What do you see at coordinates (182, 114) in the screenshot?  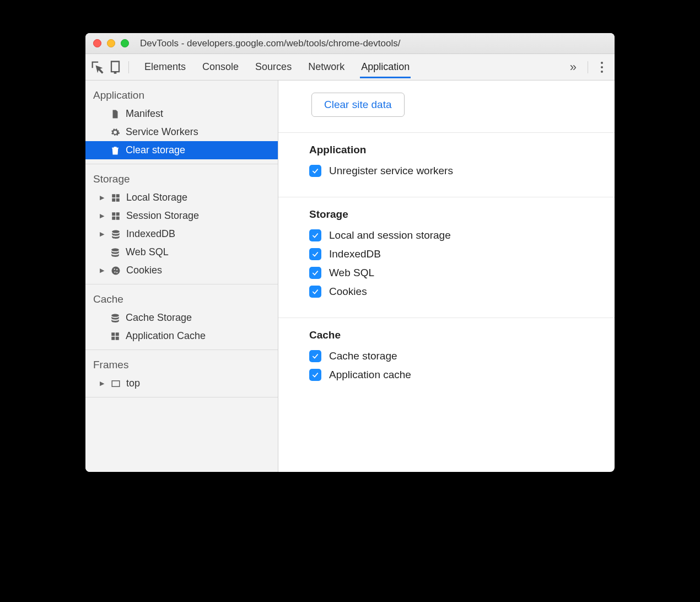 I see `sidebar-item-manifest: Manifest` at bounding box center [182, 114].